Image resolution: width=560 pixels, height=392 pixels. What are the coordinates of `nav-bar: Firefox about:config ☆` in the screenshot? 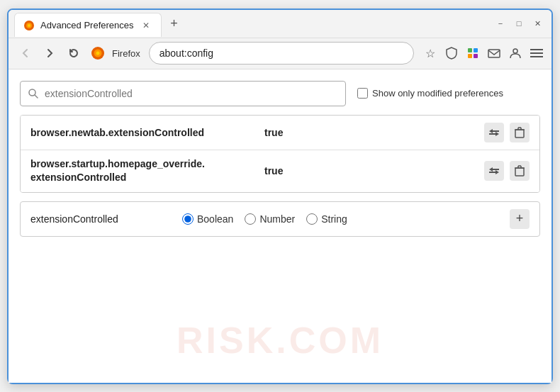 It's located at (280, 54).